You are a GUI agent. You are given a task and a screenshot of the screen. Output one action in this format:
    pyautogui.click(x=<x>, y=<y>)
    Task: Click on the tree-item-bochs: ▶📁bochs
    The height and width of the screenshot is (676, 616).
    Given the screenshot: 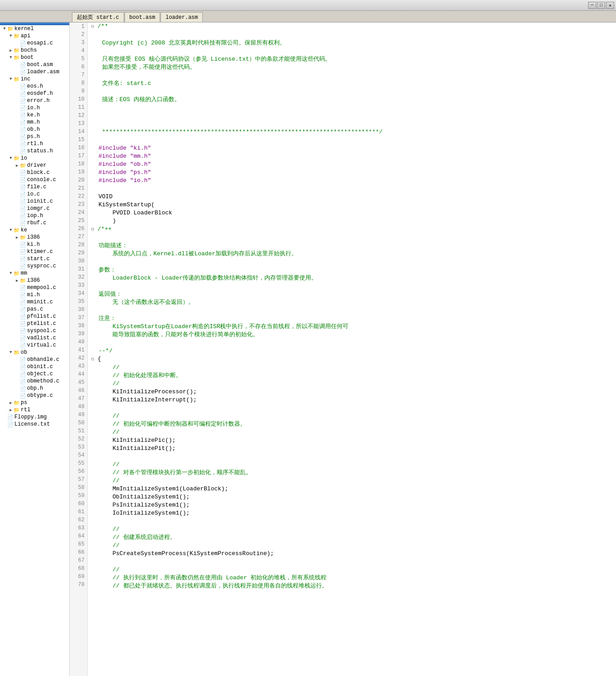 What is the action you would take?
    pyautogui.click(x=35, y=50)
    